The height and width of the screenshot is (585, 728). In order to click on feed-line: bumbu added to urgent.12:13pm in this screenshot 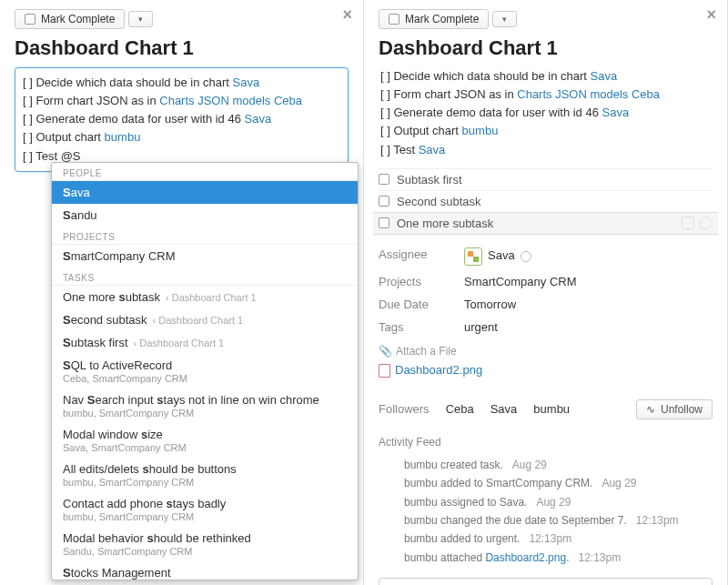, I will do `click(559, 539)`.